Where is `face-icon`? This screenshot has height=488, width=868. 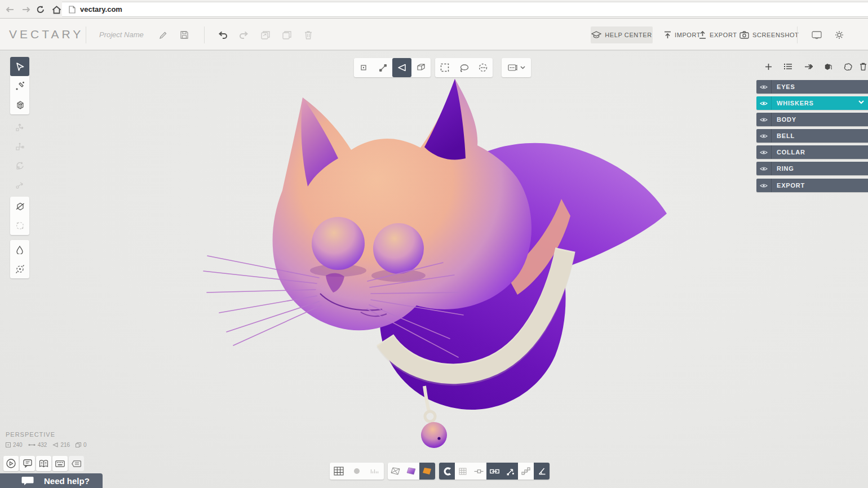 face-icon is located at coordinates (55, 445).